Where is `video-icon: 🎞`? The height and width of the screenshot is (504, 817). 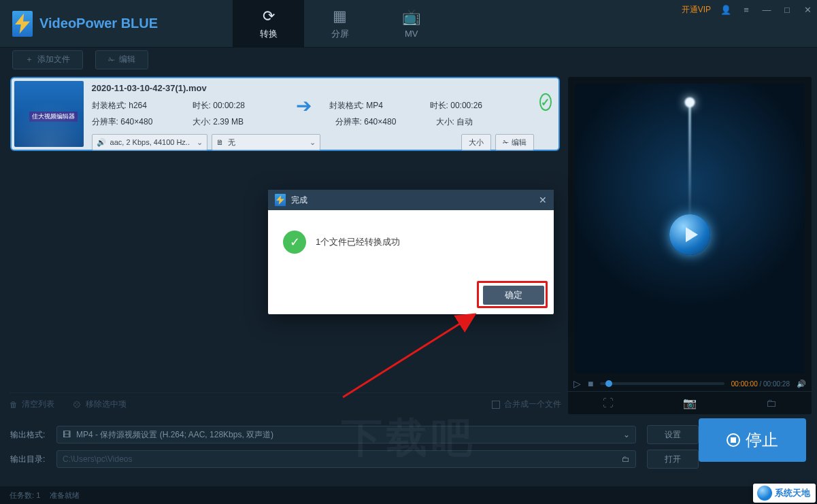 video-icon: 🎞 is located at coordinates (67, 435).